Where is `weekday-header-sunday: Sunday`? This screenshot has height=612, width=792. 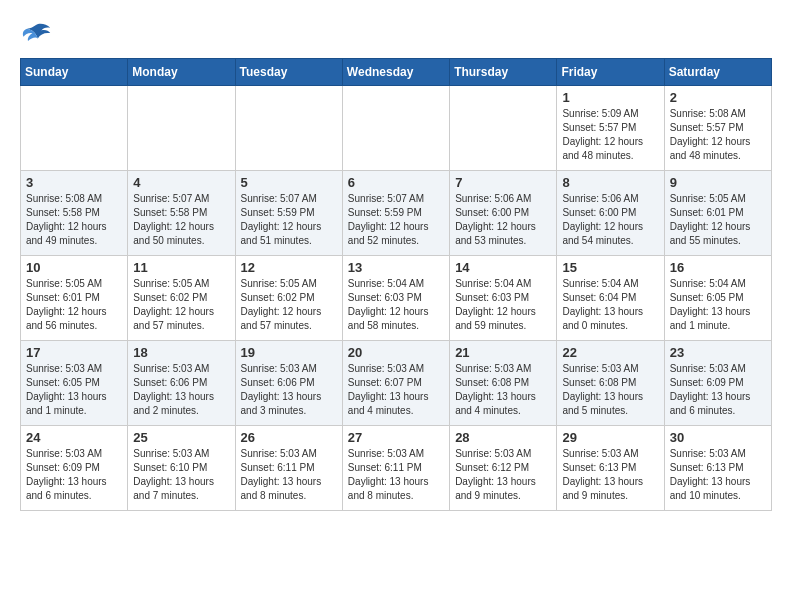 weekday-header-sunday: Sunday is located at coordinates (74, 72).